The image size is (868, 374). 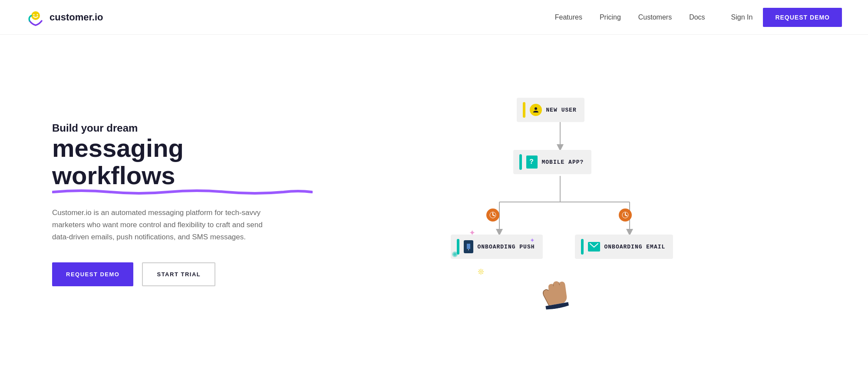 I want to click on nav-features: Features, so click(x=569, y=17).